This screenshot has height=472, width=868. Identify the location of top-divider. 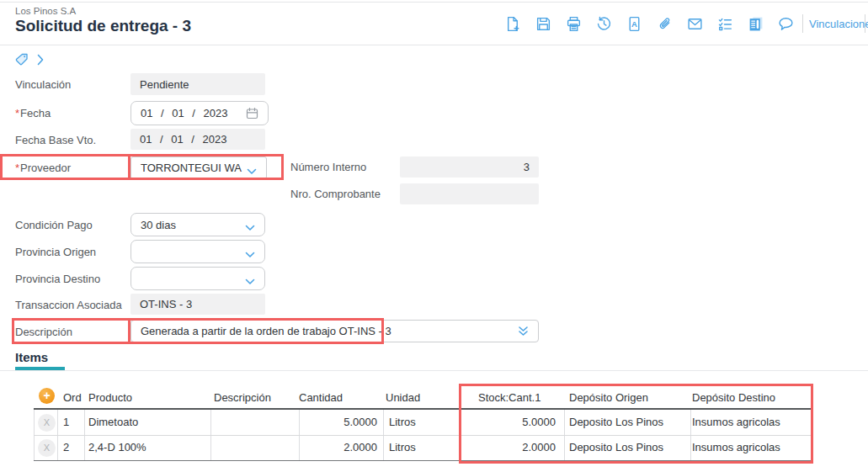
(434, 2).